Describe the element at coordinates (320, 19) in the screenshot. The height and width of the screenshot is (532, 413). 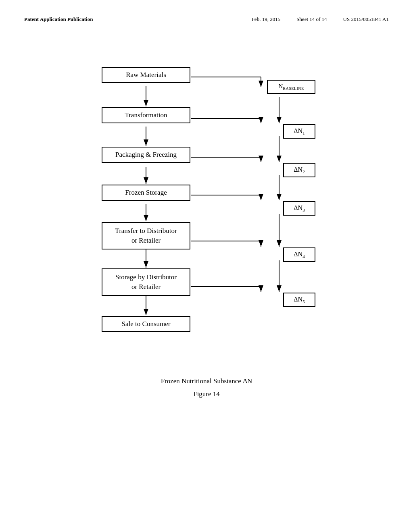
I see `header-right: Feb. 19, 2015 Sheet 14 of 14 US 2015/005…` at that location.